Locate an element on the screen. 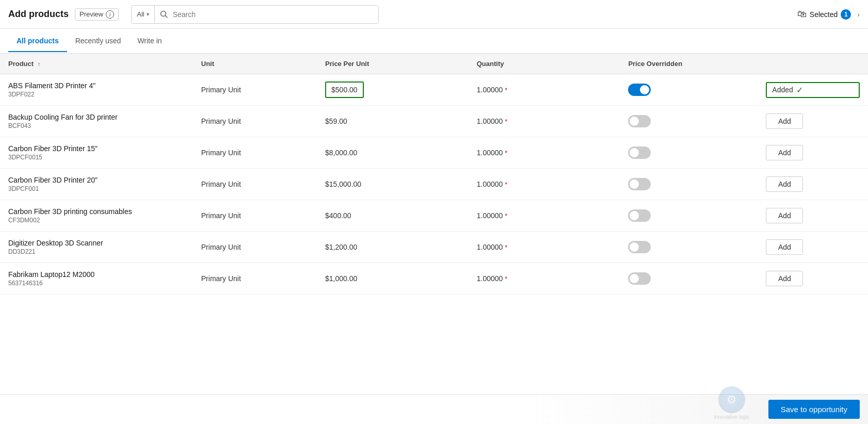  product-cell: Fabrikam Laptop12 M20005637146316 is located at coordinates (97, 279).